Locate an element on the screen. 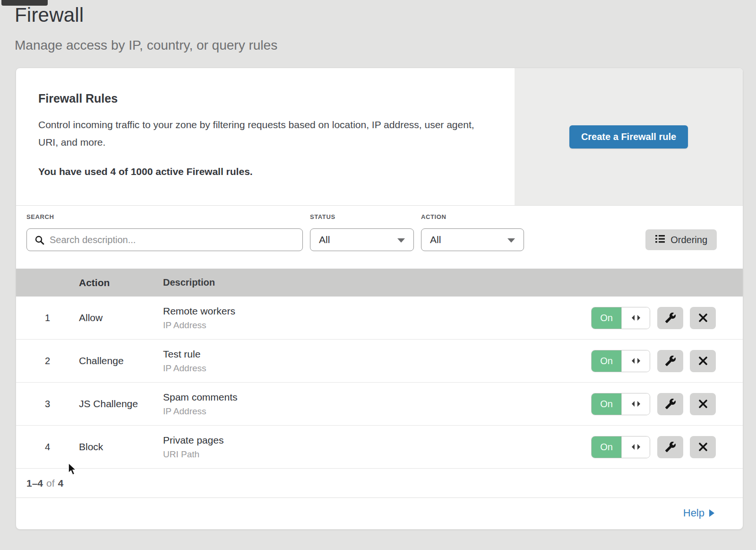 This screenshot has height=550, width=756. table-row: 4 Block Private pages URI Path On is located at coordinates (379, 447).